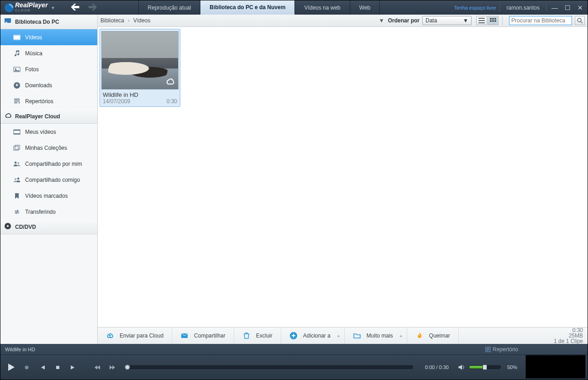 The image size is (588, 380). I want to click on content-toolbar: Biblioteca › Vídeos ▼ Ordenar por Data ▼, so click(342, 21).